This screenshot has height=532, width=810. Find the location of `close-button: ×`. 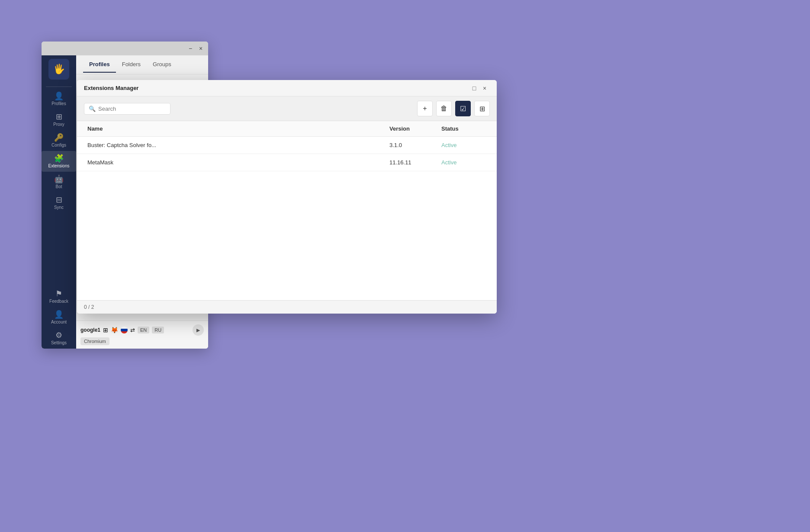

close-button: × is located at coordinates (201, 48).